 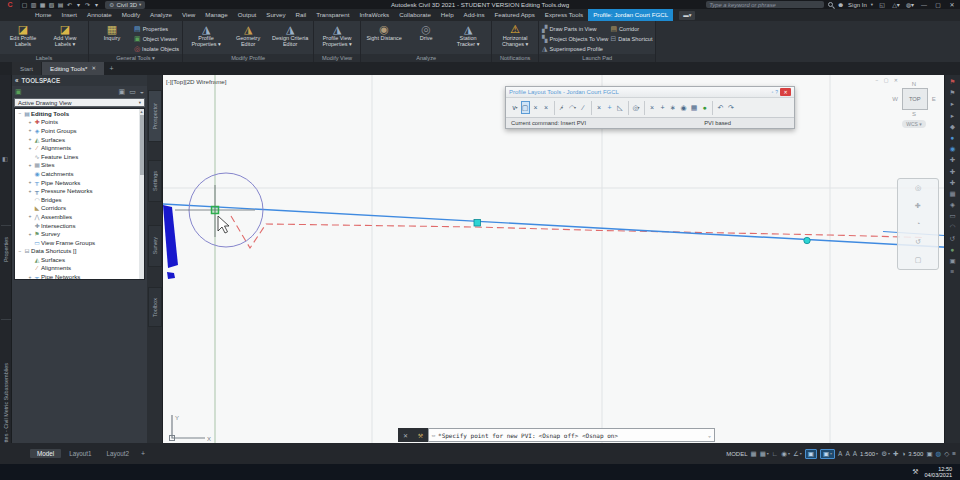 I want to click on ribbon-tab-add-ins: Add-ins, so click(x=474, y=15).